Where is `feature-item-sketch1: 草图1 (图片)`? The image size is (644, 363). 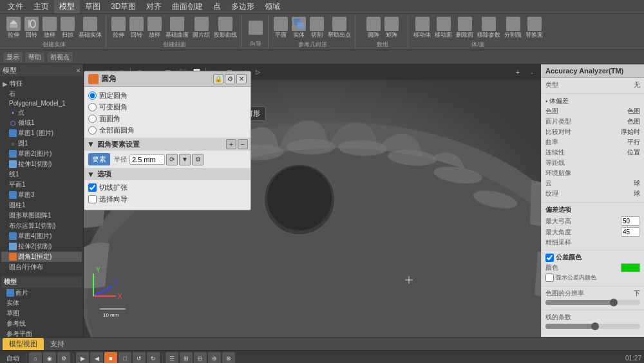
feature-item-sketch1: 草图1 (图片) is located at coordinates (41, 133).